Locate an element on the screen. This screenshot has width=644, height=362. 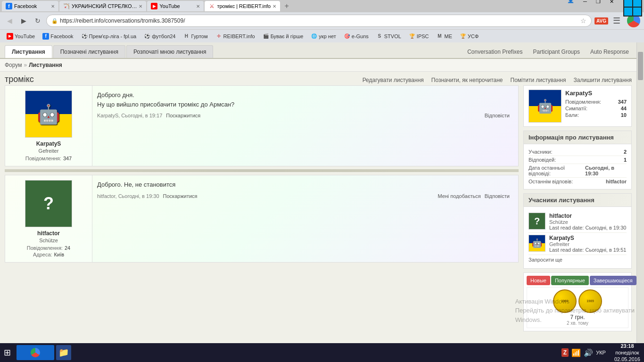
tab-reibert: ⚔ тромікс | REIBERT.info ✕ is located at coordinates (242, 6).